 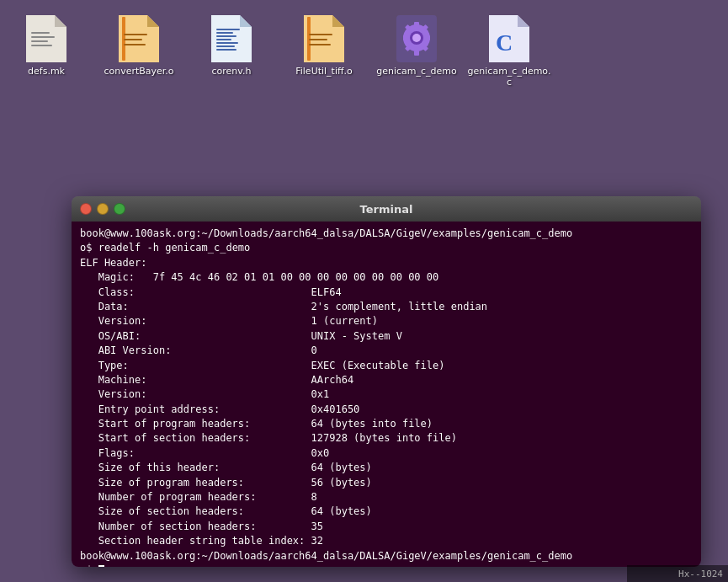 I want to click on terminal-output-6: ABI Version: 0, so click(x=386, y=350).